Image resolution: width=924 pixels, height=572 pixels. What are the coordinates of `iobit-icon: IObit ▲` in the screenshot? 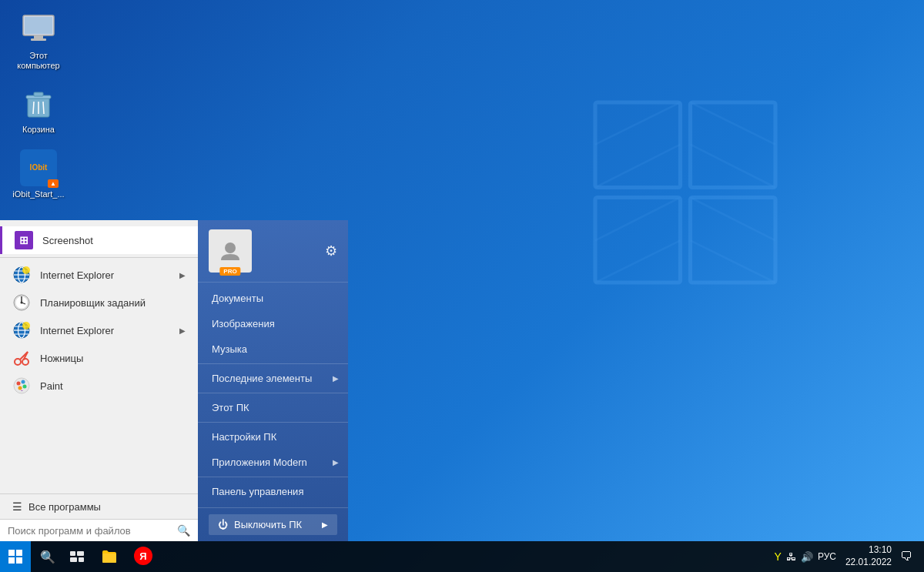 It's located at (38, 168).